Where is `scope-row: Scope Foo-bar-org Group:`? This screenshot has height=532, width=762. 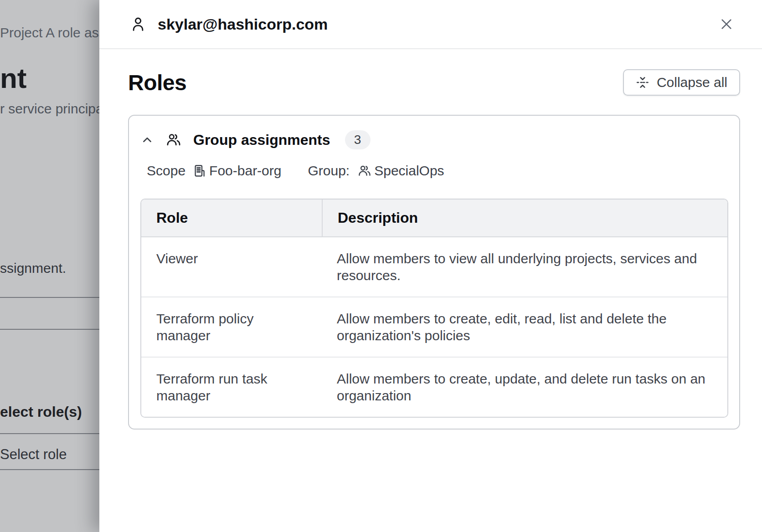 scope-row: Scope Foo-bar-org Group: is located at coordinates (438, 171).